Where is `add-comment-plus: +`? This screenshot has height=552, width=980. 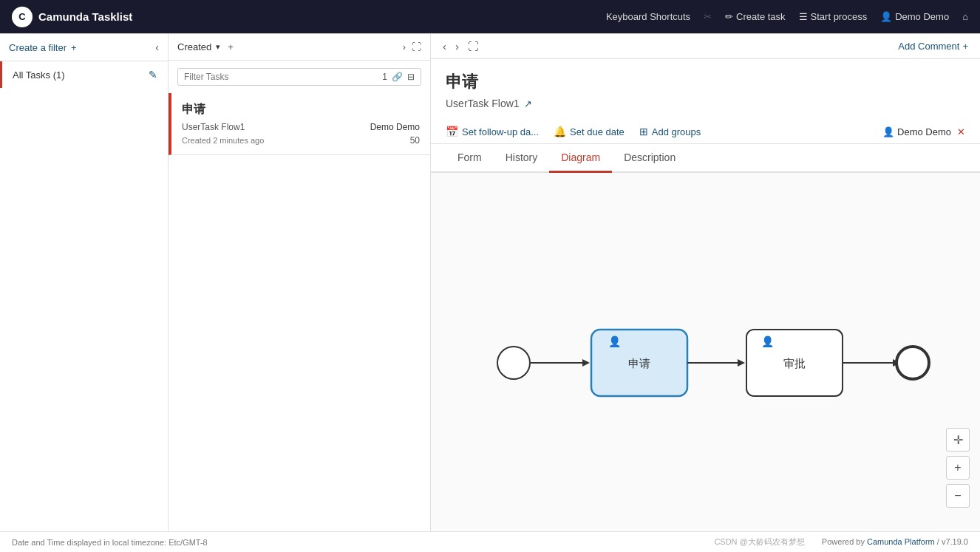 add-comment-plus: + is located at coordinates (965, 46).